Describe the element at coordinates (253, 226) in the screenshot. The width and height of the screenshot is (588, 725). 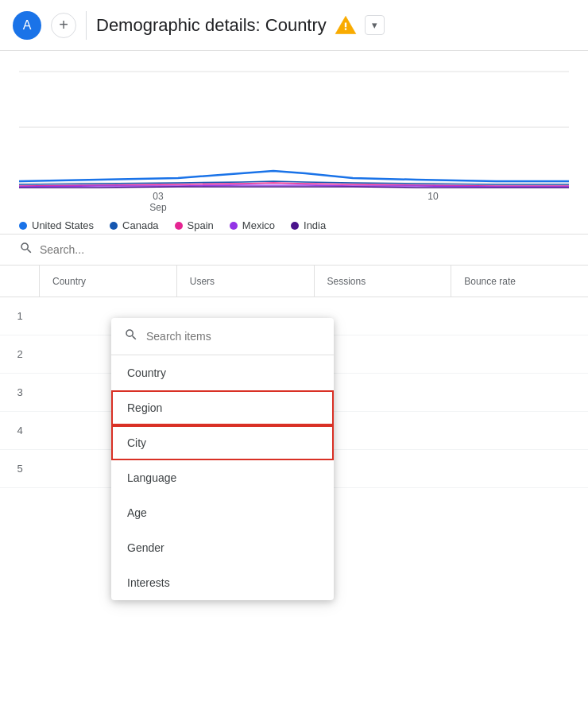
I see `legend-item-mexico: Mexico` at that location.